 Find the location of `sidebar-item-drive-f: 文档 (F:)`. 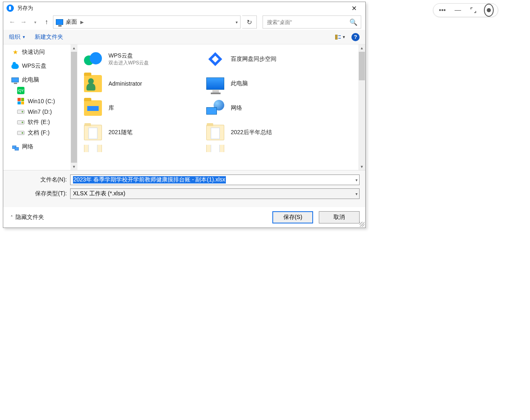

sidebar-item-drive-f: 文档 (F:) is located at coordinates (40, 133).